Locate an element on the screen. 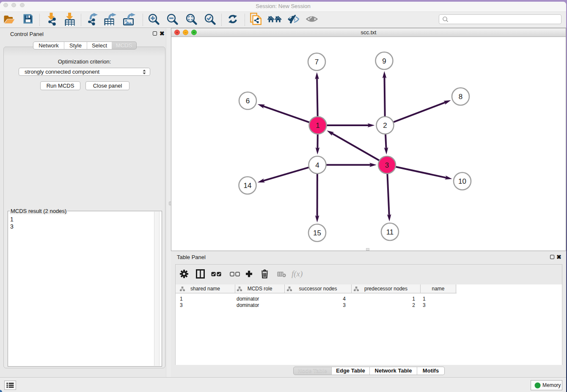  svg-text: 15 is located at coordinates (317, 233).